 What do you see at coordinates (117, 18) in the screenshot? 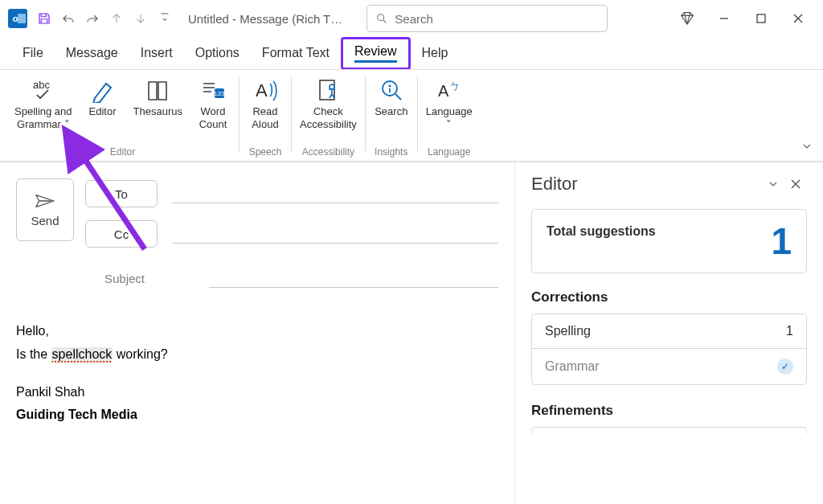
I see `up-arrow-icon` at bounding box center [117, 18].